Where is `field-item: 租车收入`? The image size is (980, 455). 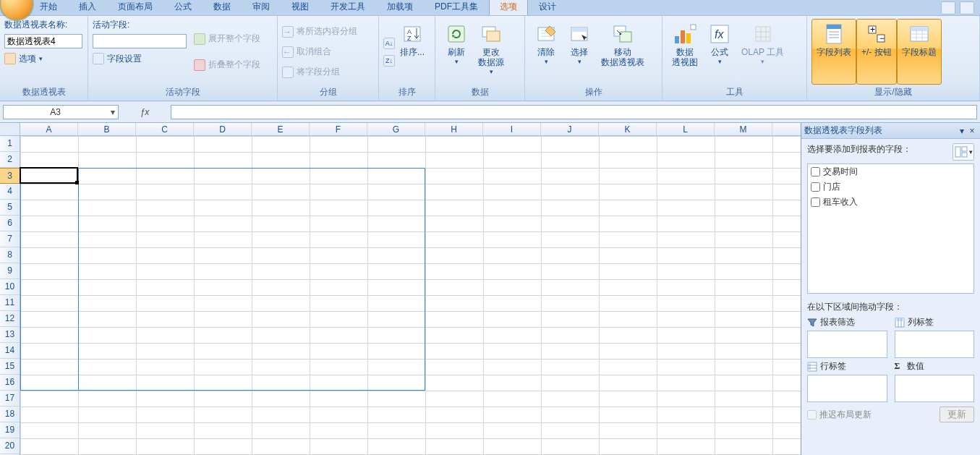
field-item: 租车收入 is located at coordinates (891, 203).